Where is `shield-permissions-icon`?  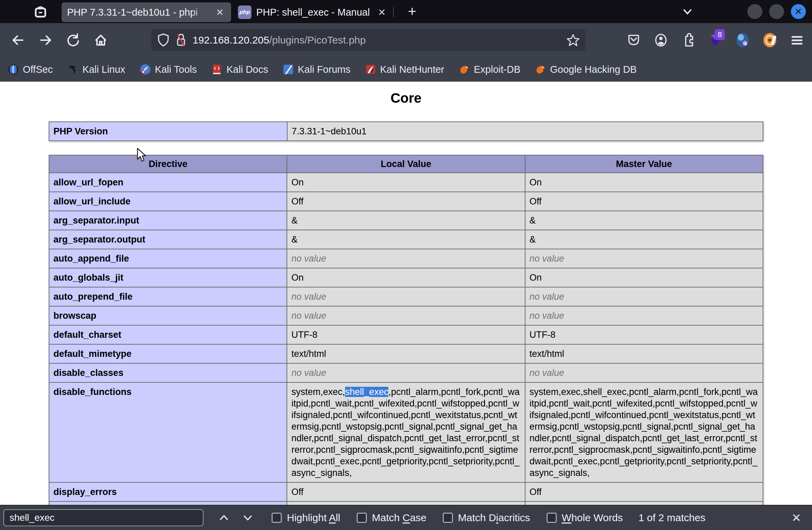 shield-permissions-icon is located at coordinates (163, 40).